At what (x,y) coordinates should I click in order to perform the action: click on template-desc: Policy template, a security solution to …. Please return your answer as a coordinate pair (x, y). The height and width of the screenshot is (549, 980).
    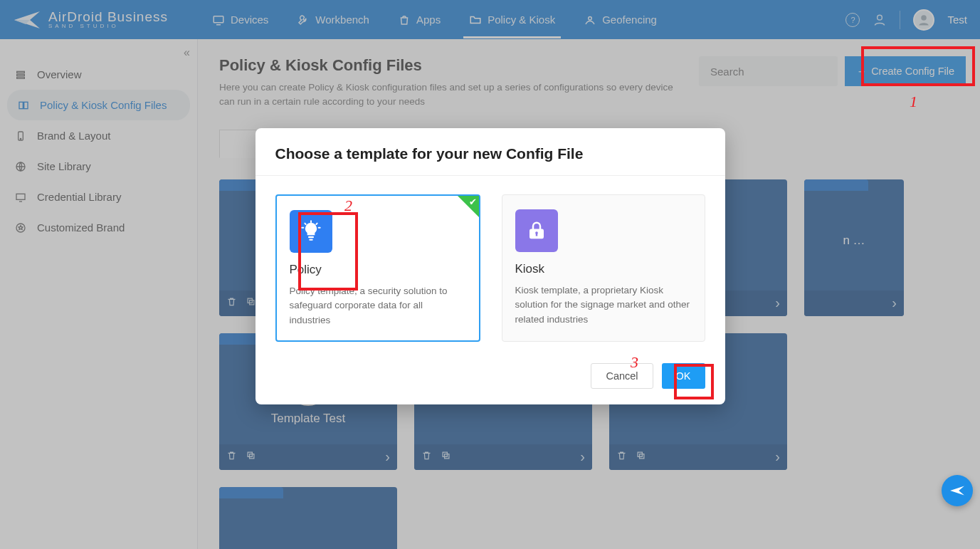
    Looking at the image, I should click on (378, 306).